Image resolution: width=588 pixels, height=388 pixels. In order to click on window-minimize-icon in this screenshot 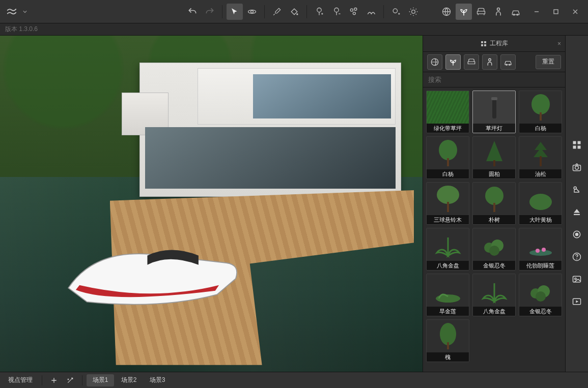, I will do `click(537, 12)`.